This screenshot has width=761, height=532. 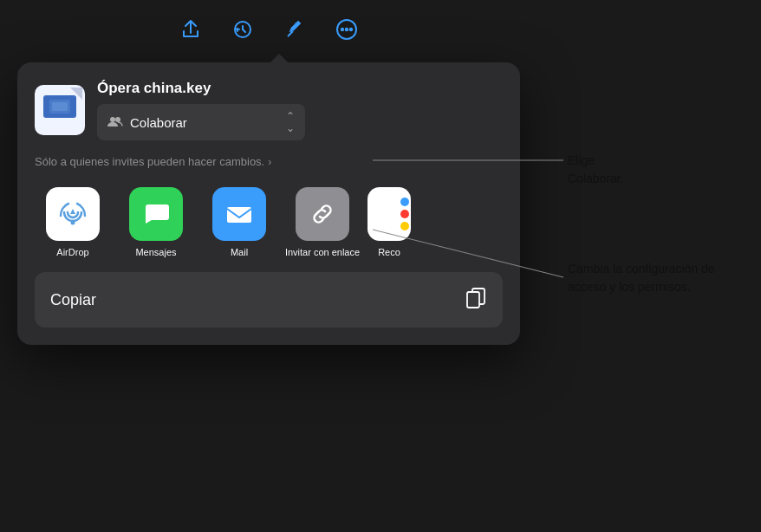 I want to click on dot-yellow, so click(x=405, y=226).